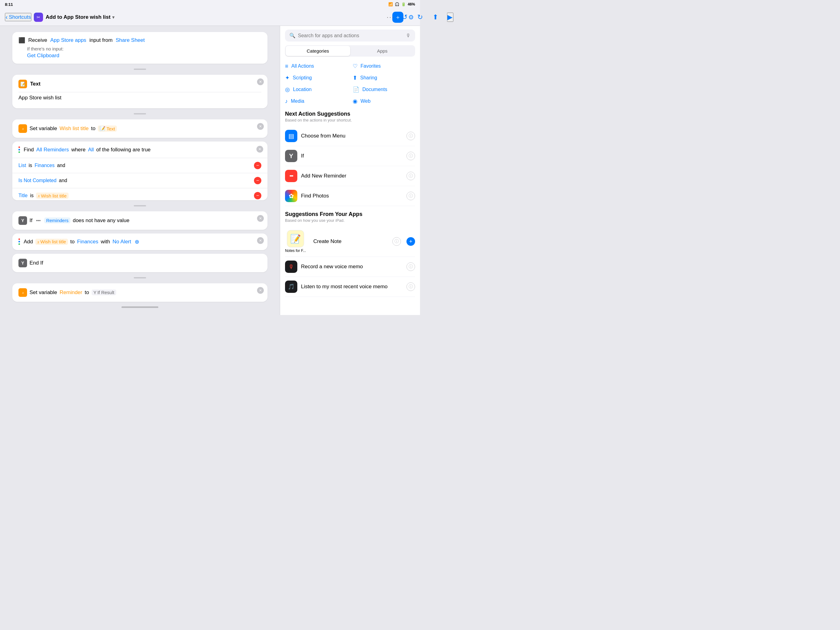 This screenshot has width=840, height=630. Describe the element at coordinates (19, 150) in the screenshot. I see `find-dots-icon` at that location.